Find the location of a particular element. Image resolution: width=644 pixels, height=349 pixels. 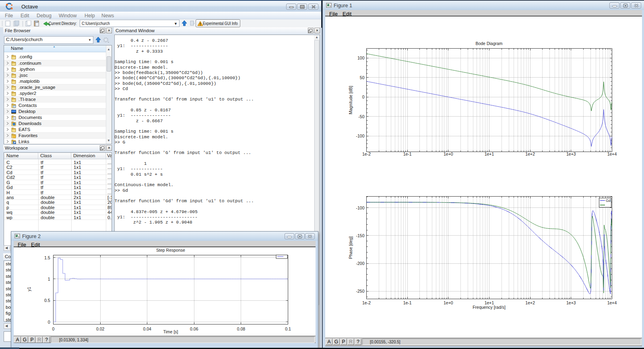

svg-text: 1 is located at coordinates (49, 279).